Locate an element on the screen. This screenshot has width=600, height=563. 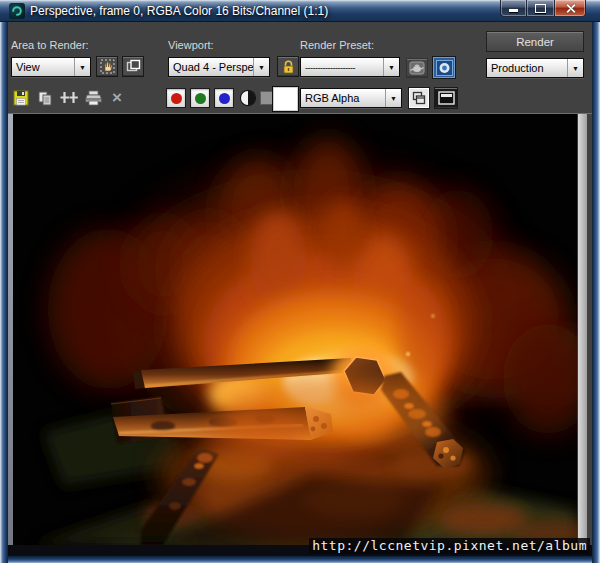
minimize-icon is located at coordinates (514, 10).